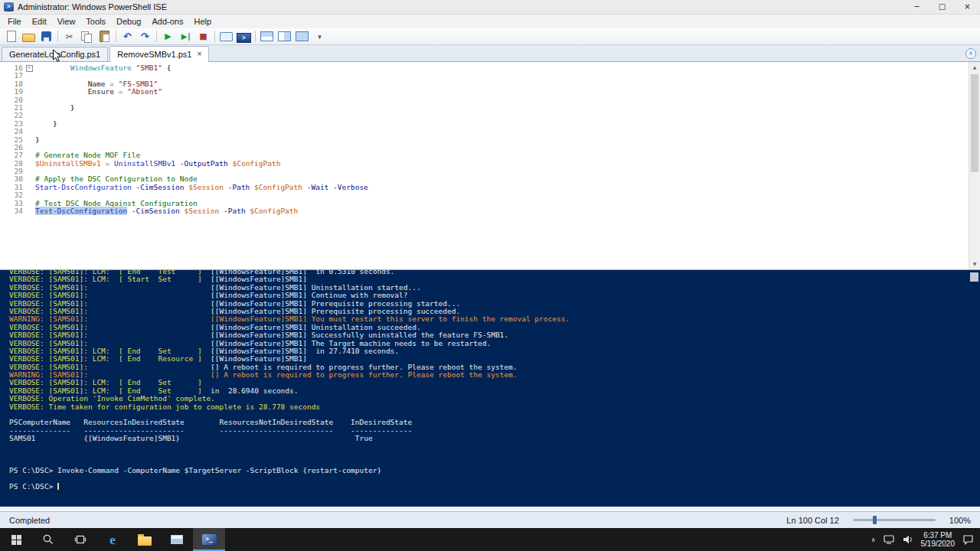  I want to click on code-token: -Path, so click(234, 211).